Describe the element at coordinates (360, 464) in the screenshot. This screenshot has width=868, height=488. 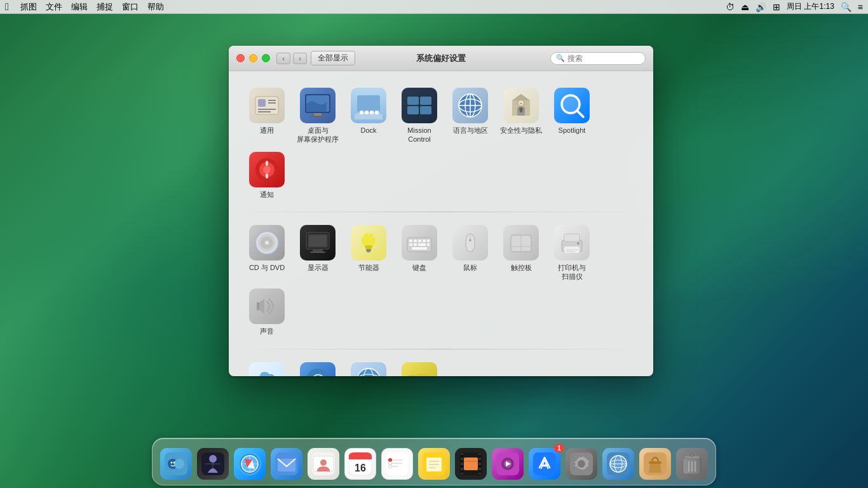
I see `dock-item-calendar: 16` at that location.